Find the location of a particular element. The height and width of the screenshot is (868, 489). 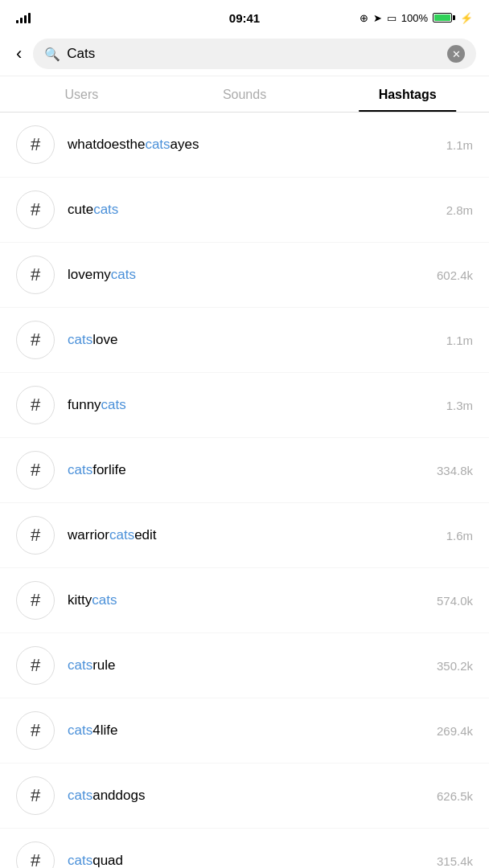

hashtag-item: #funnycats1.3m is located at coordinates (244, 405).